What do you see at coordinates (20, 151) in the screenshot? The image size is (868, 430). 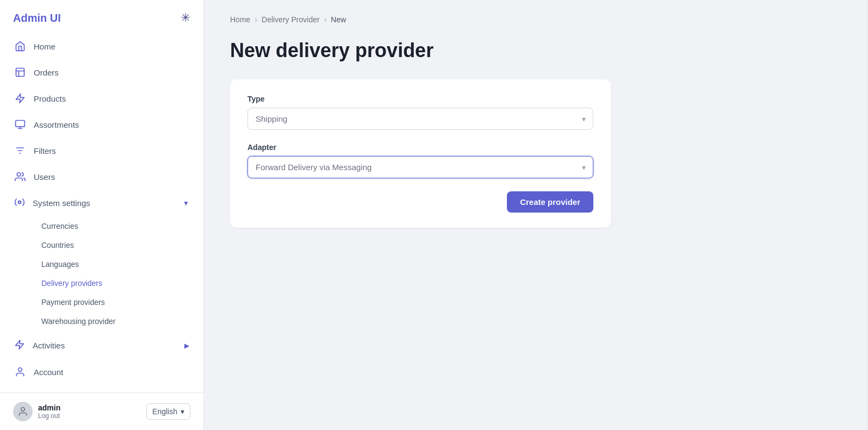 I see `filters-icon` at bounding box center [20, 151].